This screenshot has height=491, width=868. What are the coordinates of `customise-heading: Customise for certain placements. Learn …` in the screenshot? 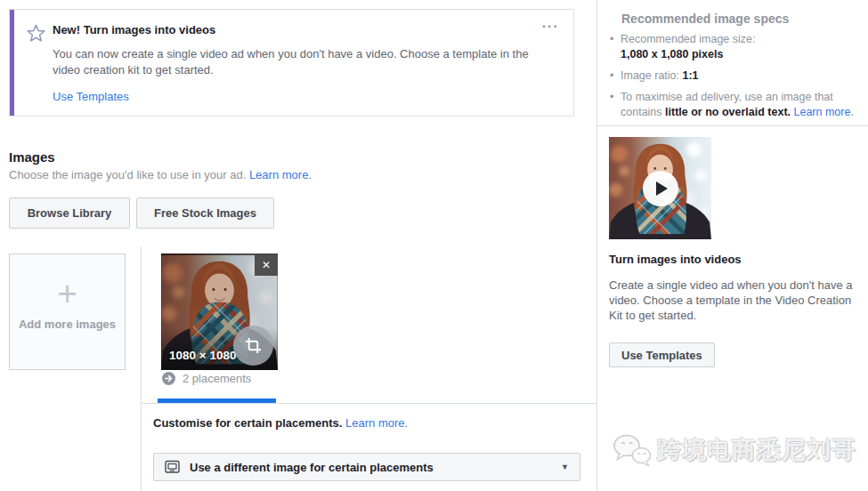 It's located at (280, 423).